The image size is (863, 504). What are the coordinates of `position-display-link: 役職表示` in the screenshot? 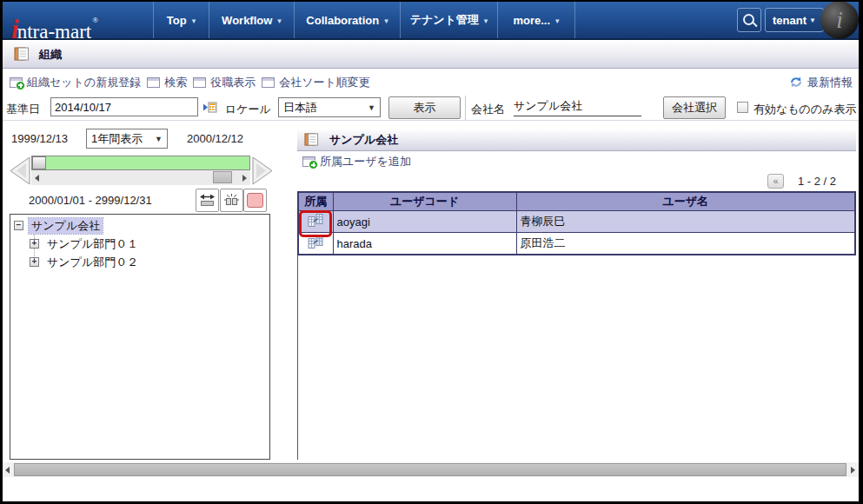 It's located at (224, 83).